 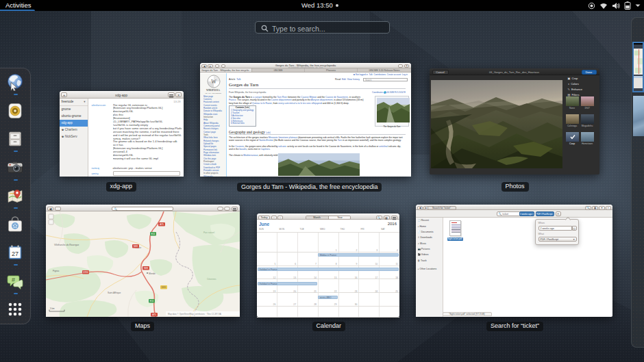 I want to click on svg-text: 5 km, so click(x=52, y=308).